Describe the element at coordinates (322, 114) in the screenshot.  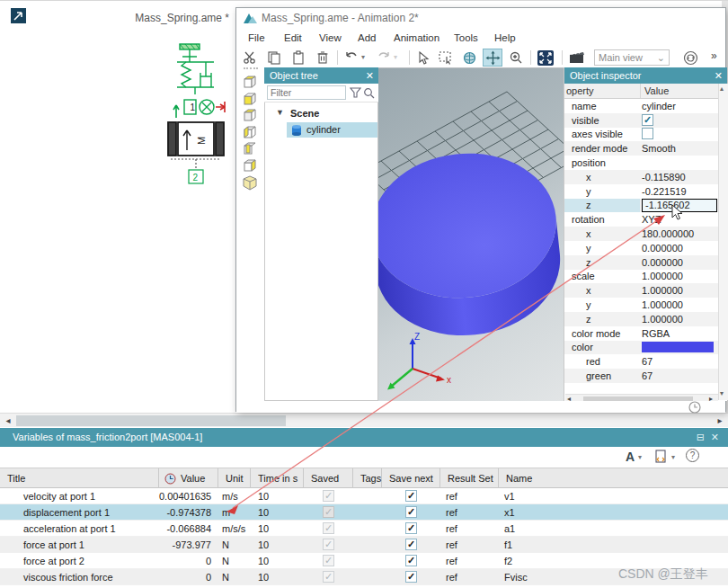
I see `tree-node-scene: ▼ Scene` at that location.